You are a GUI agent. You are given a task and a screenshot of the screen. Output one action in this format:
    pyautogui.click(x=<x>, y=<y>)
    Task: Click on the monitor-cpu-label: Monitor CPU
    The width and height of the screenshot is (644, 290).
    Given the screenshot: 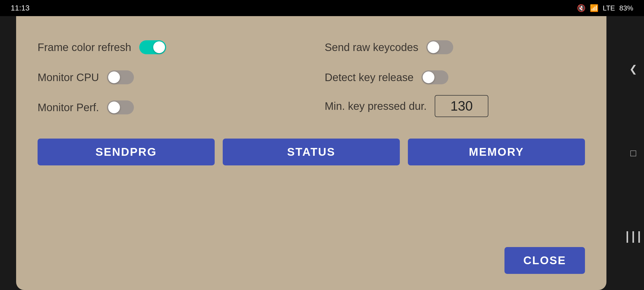 What is the action you would take?
    pyautogui.click(x=68, y=77)
    